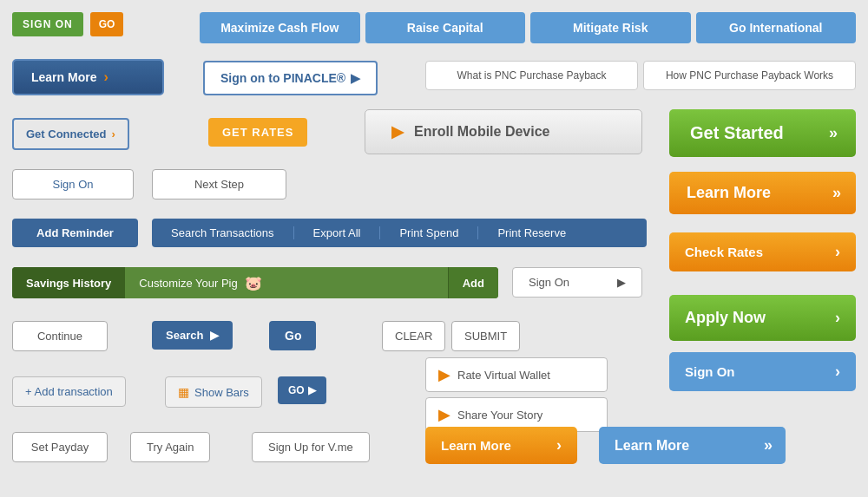 This screenshot has width=868, height=497. What do you see at coordinates (283, 78) in the screenshot?
I see `pinacle-label: Sign on to PINACLE®` at bounding box center [283, 78].